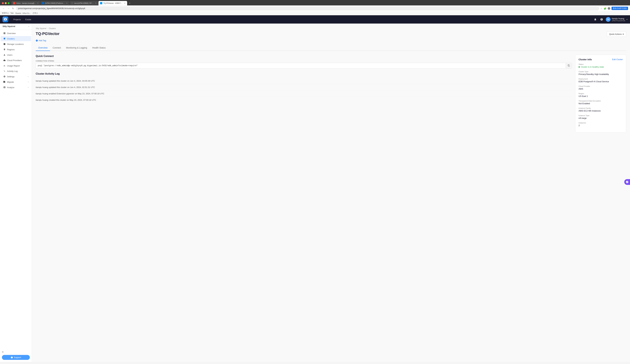  What do you see at coordinates (130, 3) in the screenshot?
I see `add-tab-button: +` at bounding box center [130, 3].